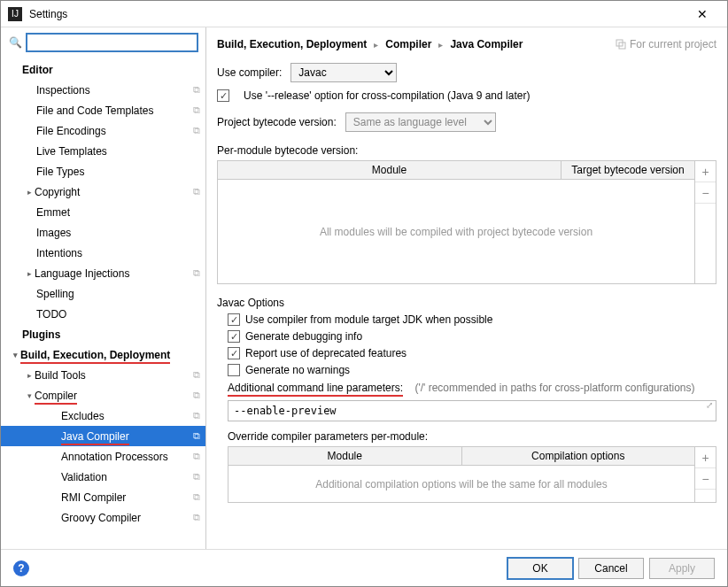 Image resolution: width=728 pixels, height=587 pixels. Describe the element at coordinates (467, 151) in the screenshot. I see `per-module-label: Per-module bytecode version:` at that location.